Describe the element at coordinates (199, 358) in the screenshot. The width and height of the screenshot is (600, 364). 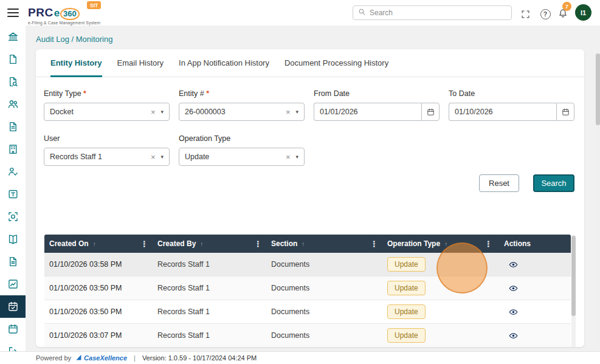
I see `version-label: Version: 1.0.59 - 10/17/2024 04:24 PM` at that location.